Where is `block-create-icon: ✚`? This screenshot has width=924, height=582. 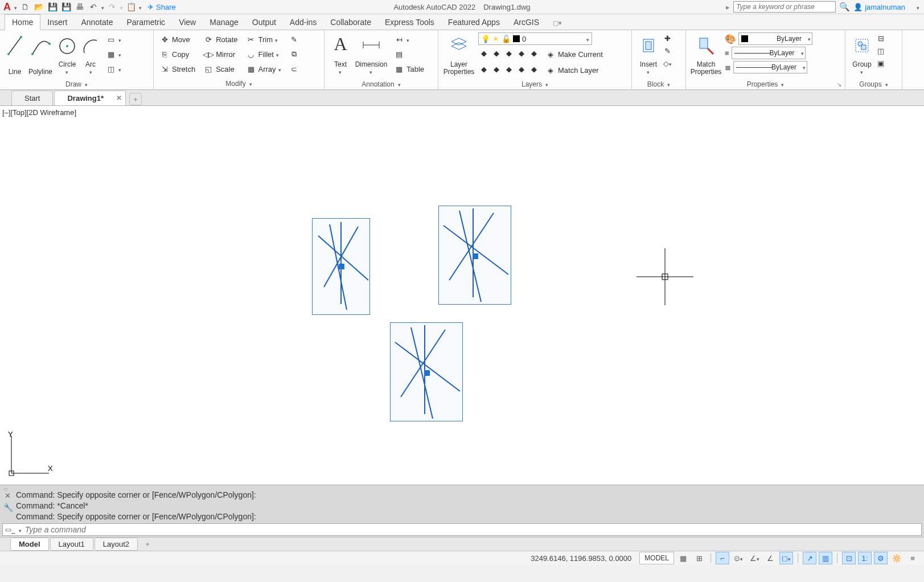
block-create-icon: ✚ is located at coordinates (667, 38).